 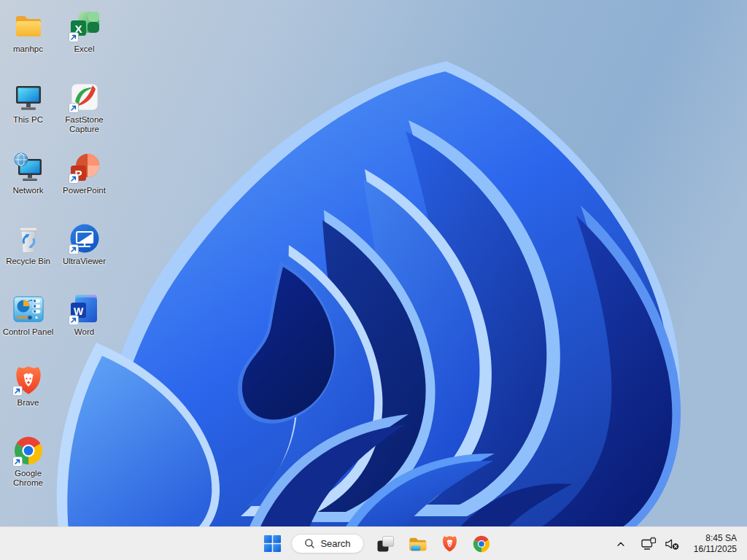 I want to click on system-tray: 8:45 SA 16/11/2025, so click(x=677, y=544).